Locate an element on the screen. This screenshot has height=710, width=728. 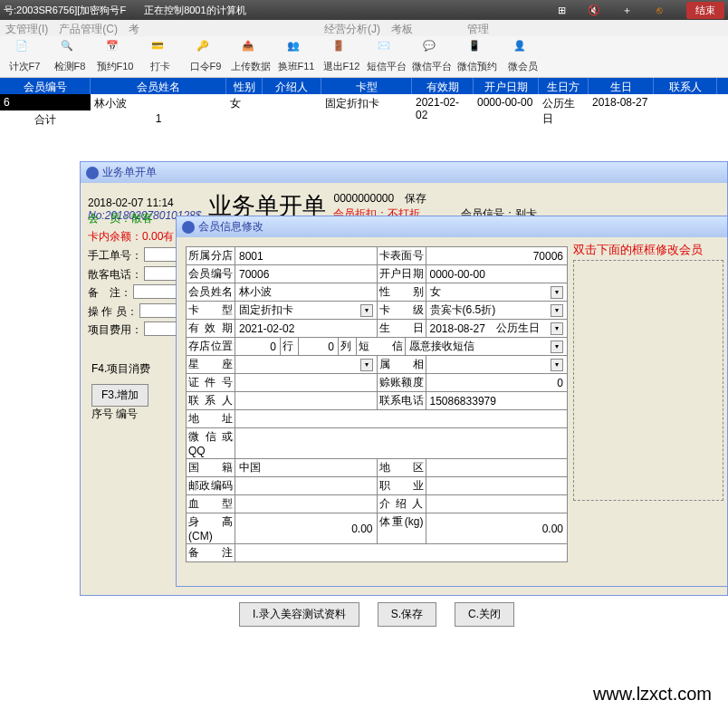
postcode-field is located at coordinates (306, 485).